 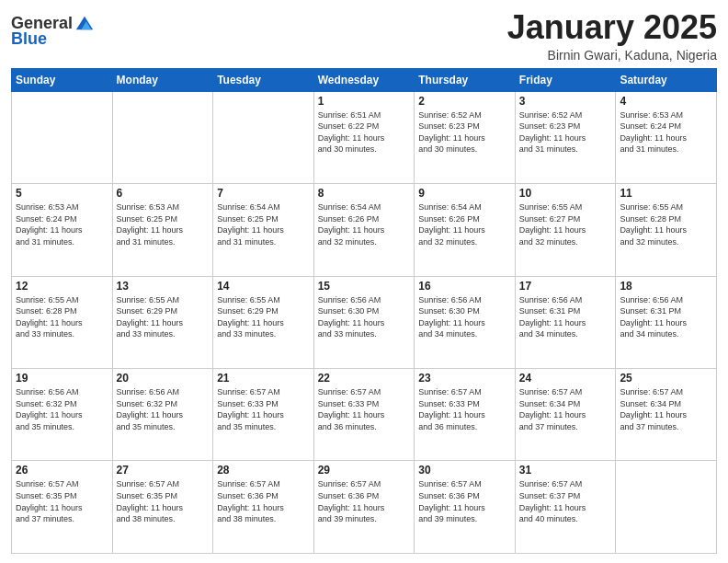 What do you see at coordinates (665, 193) in the screenshot?
I see `day-number: 11` at bounding box center [665, 193].